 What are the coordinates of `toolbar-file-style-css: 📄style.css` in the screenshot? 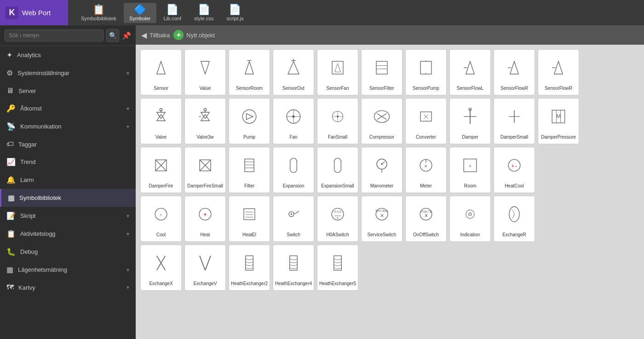 It's located at (204, 13).